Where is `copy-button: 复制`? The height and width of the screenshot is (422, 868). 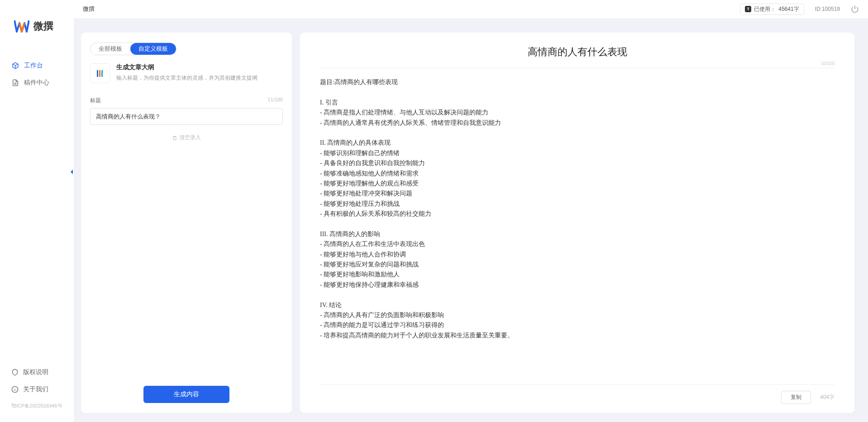
copy-button: 复制 is located at coordinates (796, 397).